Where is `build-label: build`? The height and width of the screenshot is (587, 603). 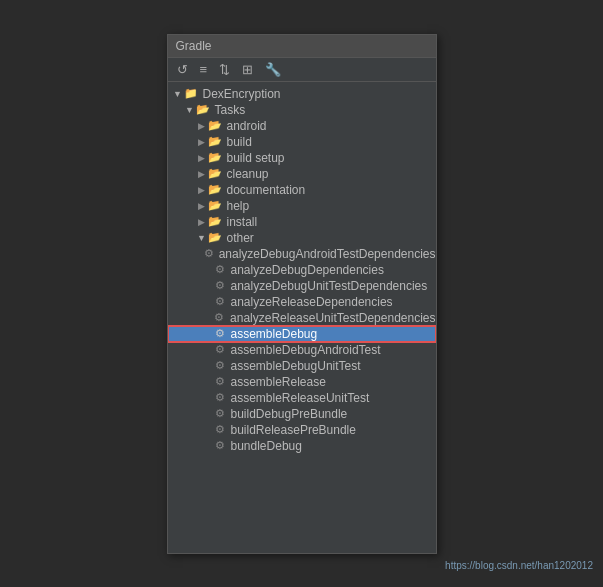 build-label: build is located at coordinates (240, 142).